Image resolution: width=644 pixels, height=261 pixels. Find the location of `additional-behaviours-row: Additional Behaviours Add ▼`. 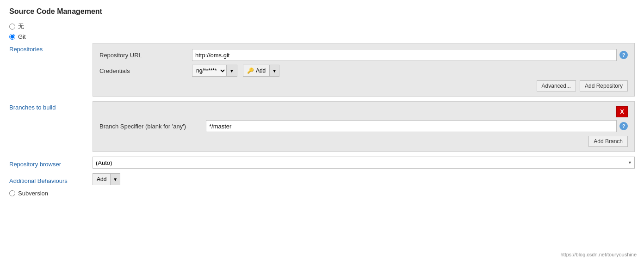

additional-behaviours-row: Additional Behaviours Add ▼ is located at coordinates (322, 179).